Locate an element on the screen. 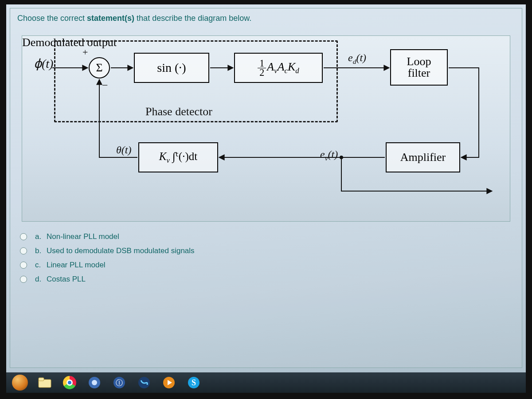 The image size is (532, 399). question-prefix: Choose the correct is located at coordinates (52, 18).